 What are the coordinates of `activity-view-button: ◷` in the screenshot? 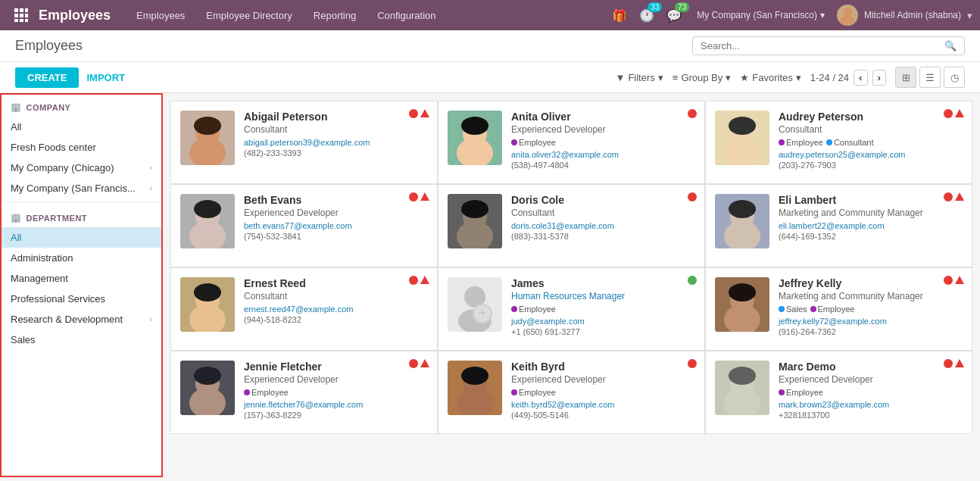 It's located at (954, 77).